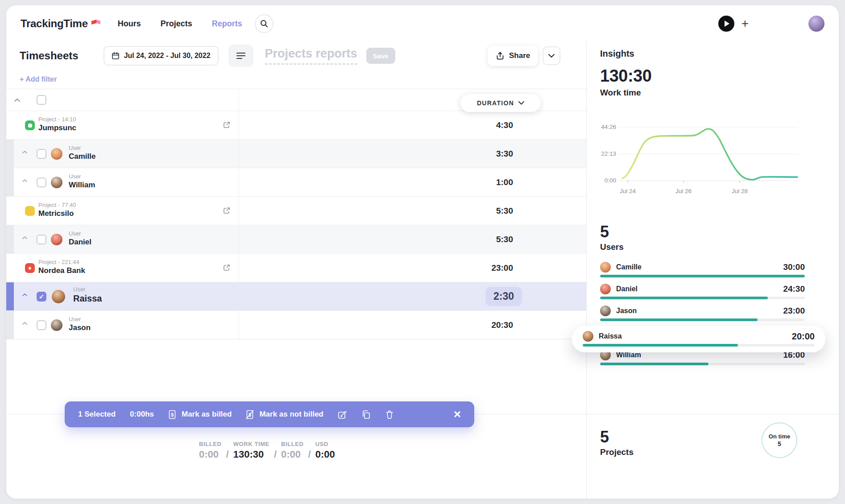 The width and height of the screenshot is (845, 504). I want to click on date-range-picker: Jul 24, 2022 - Jul 30, 2022, so click(161, 56).